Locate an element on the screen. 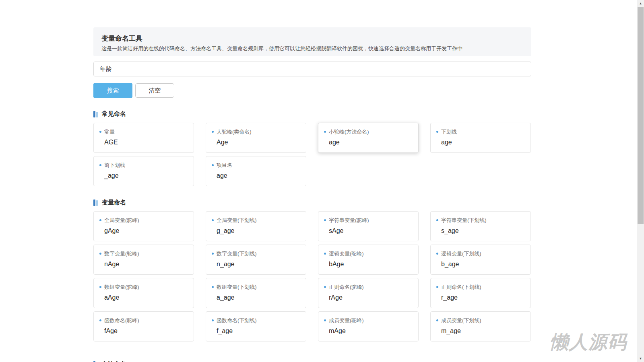 The height and width of the screenshot is (362, 644). naming-value: mAge is located at coordinates (371, 331).